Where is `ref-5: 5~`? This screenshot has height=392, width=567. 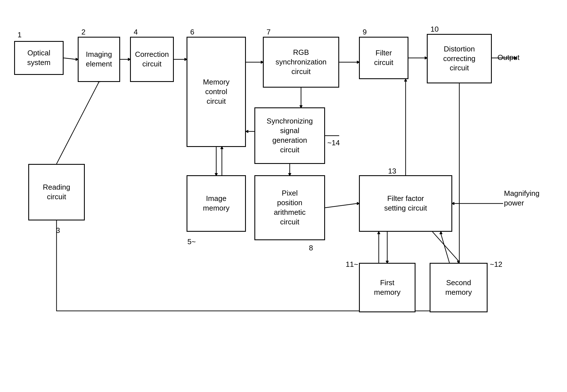 ref-5: 5~ is located at coordinates (192, 242).